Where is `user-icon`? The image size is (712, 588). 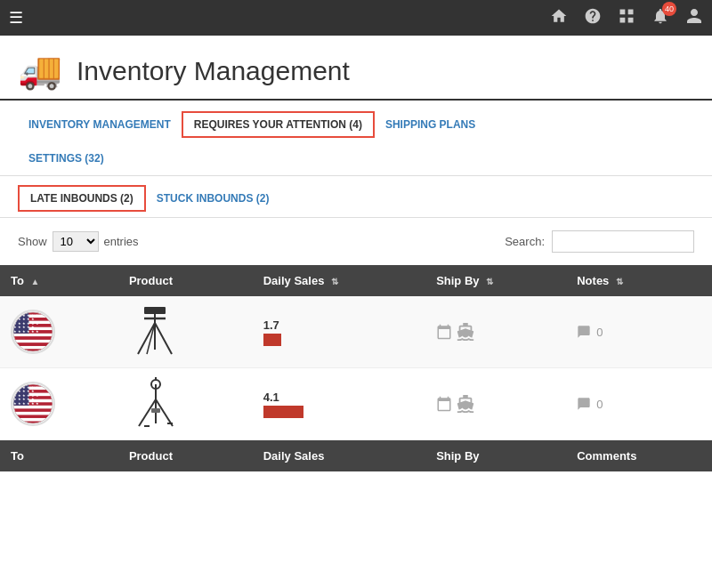
user-icon is located at coordinates (694, 18).